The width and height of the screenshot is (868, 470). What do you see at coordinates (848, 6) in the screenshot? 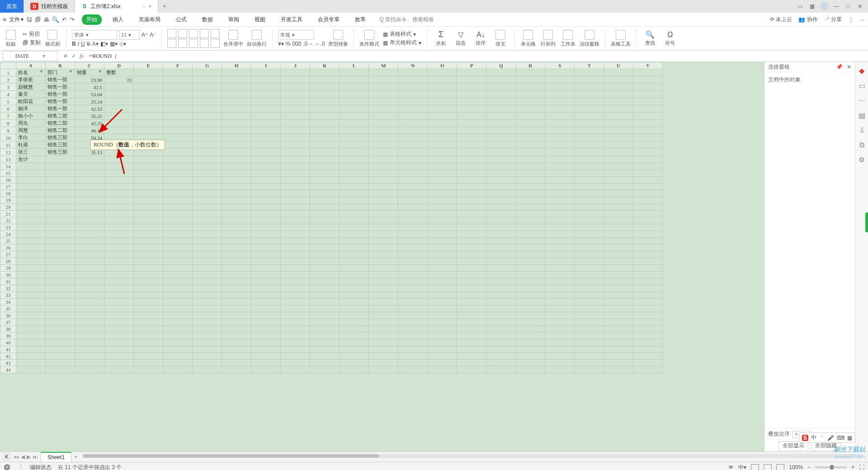
I see `maximize-icon: □` at bounding box center [848, 6].